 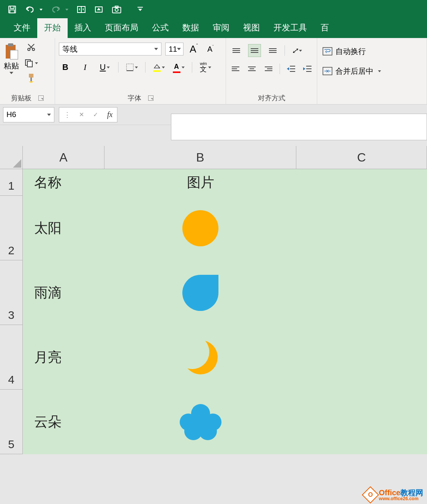 What do you see at coordinates (11, 357) in the screenshot?
I see `row-header-4: 4` at bounding box center [11, 357].